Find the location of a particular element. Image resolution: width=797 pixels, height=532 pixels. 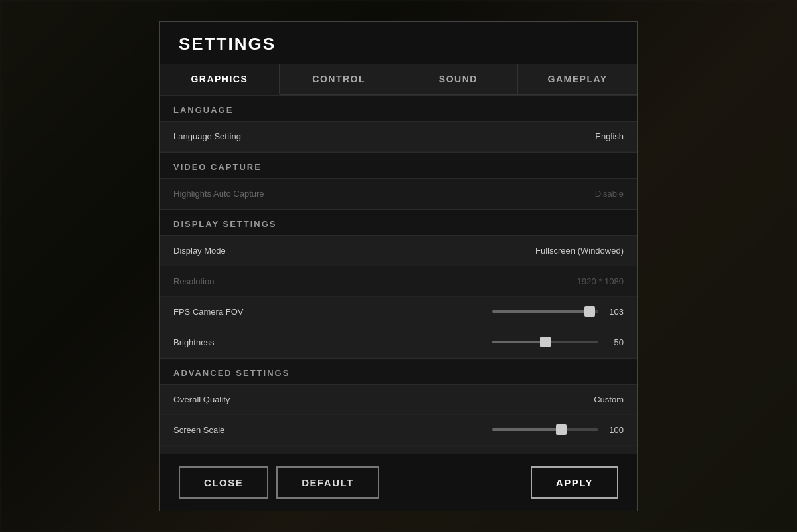

tab-gameplay: GAMEPLAY is located at coordinates (578, 79).